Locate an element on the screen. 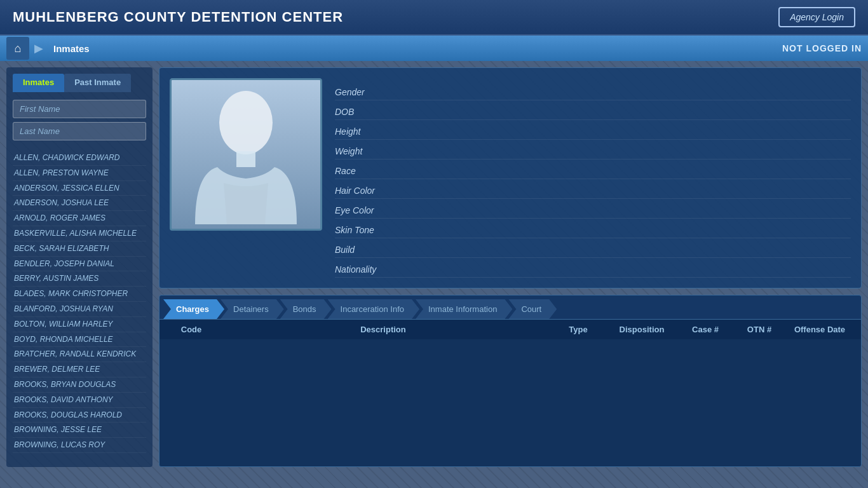 The image size is (868, 488). list-item: ANDERSON, JESSICA ELLEN is located at coordinates (79, 189).